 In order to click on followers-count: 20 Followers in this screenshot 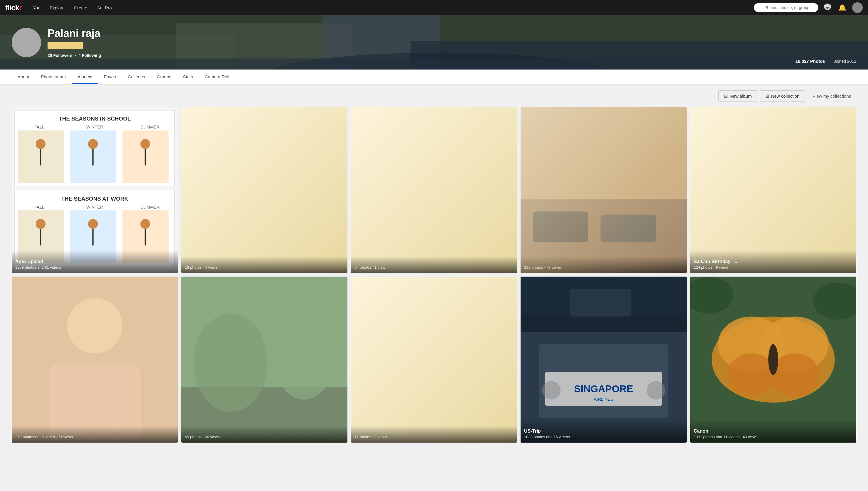, I will do `click(60, 55)`.